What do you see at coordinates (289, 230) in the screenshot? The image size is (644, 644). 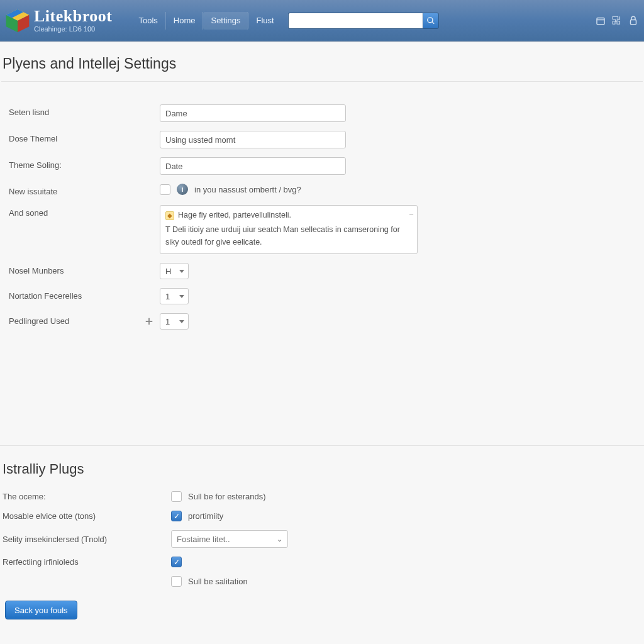 I see `notebox-andsoned: – ◆ Hage fiy erited, partevellulinsteli.…` at bounding box center [289, 230].